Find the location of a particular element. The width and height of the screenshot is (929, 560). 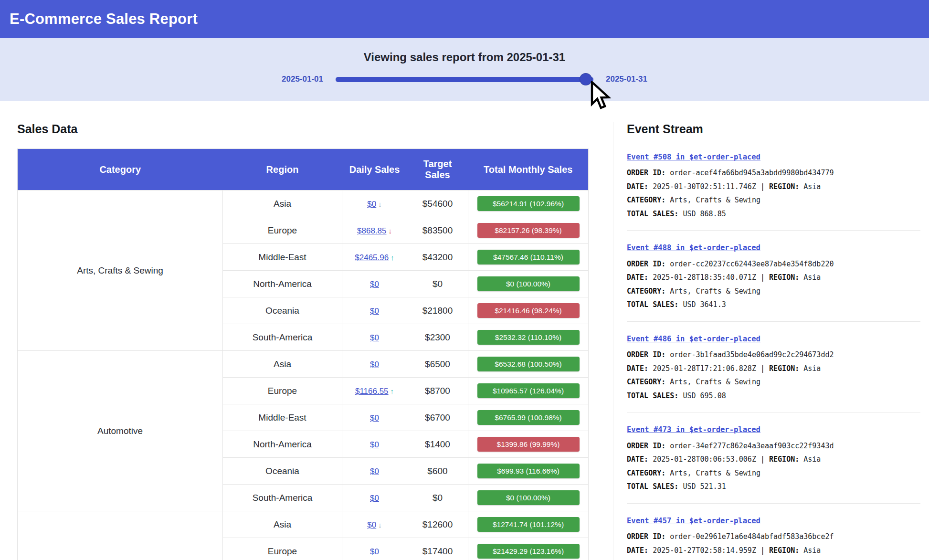

event-detail-line: ORDER ID: order-0e2961e71a6e484abfadf583… is located at coordinates (773, 537).